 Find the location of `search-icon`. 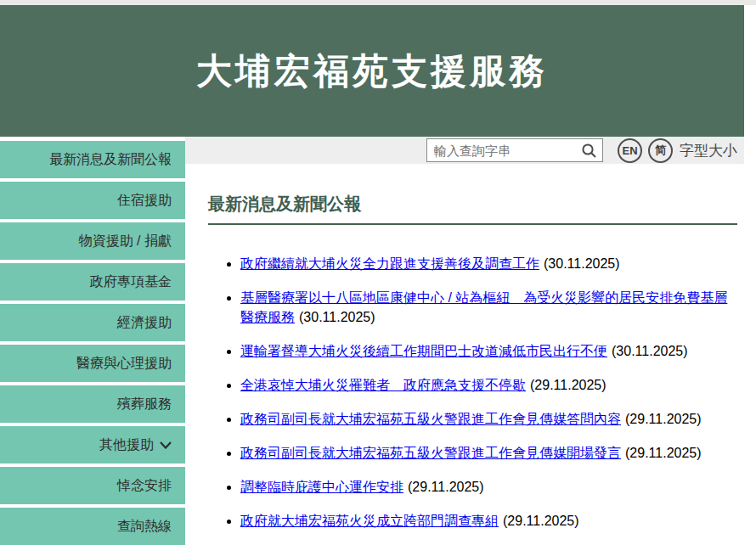

search-icon is located at coordinates (590, 151).